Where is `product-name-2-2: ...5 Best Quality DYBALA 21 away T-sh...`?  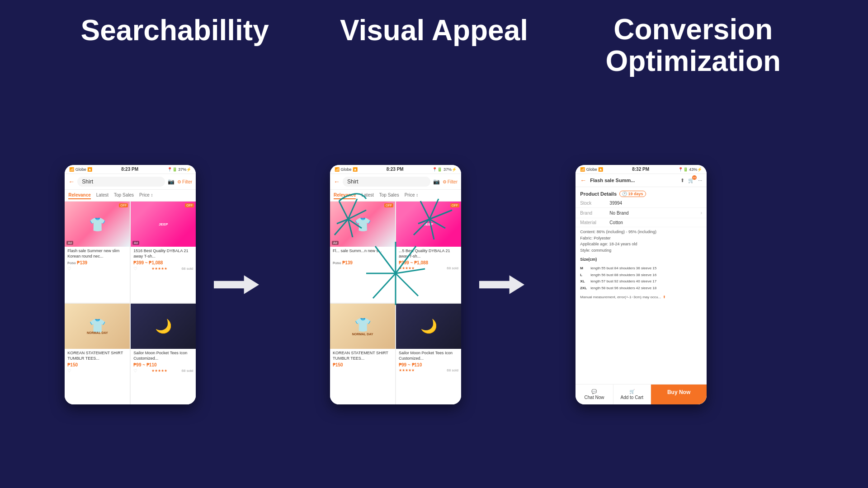 product-name-2-2: ...5 Best Quality DYBALA 21 away T-sh... is located at coordinates (429, 254).